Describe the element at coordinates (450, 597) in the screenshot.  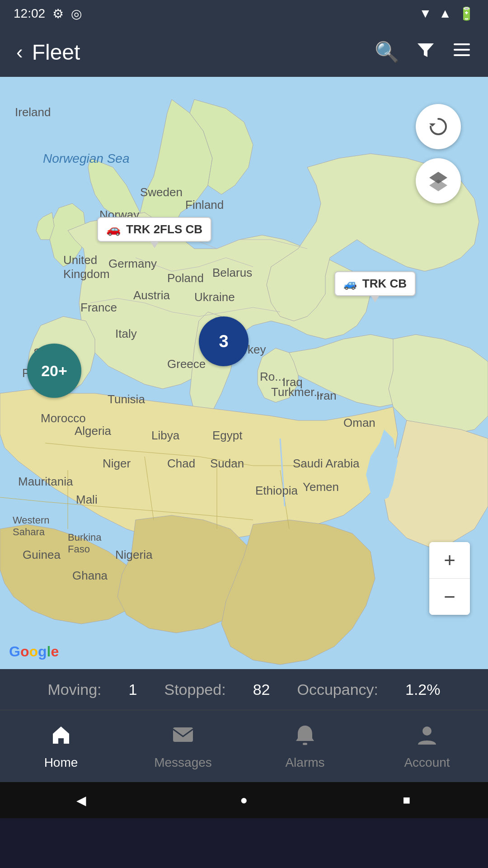
I see `zoom-out-button: −` at that location.